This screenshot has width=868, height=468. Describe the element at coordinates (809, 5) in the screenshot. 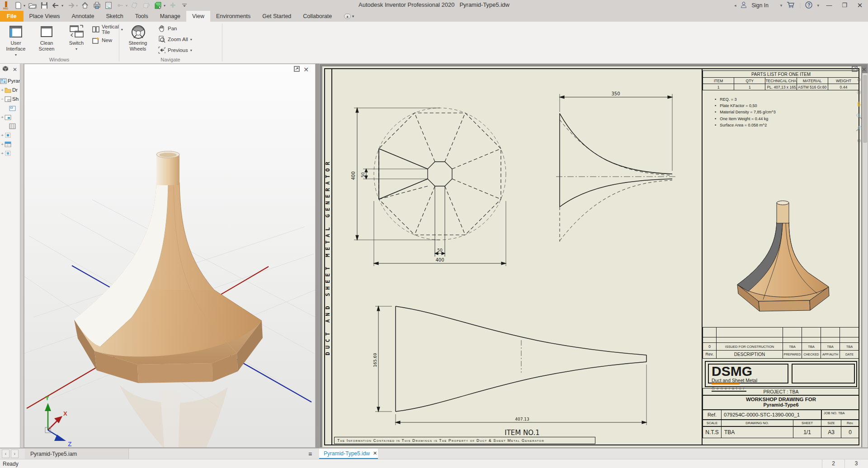

I see `help-icon: ?` at that location.